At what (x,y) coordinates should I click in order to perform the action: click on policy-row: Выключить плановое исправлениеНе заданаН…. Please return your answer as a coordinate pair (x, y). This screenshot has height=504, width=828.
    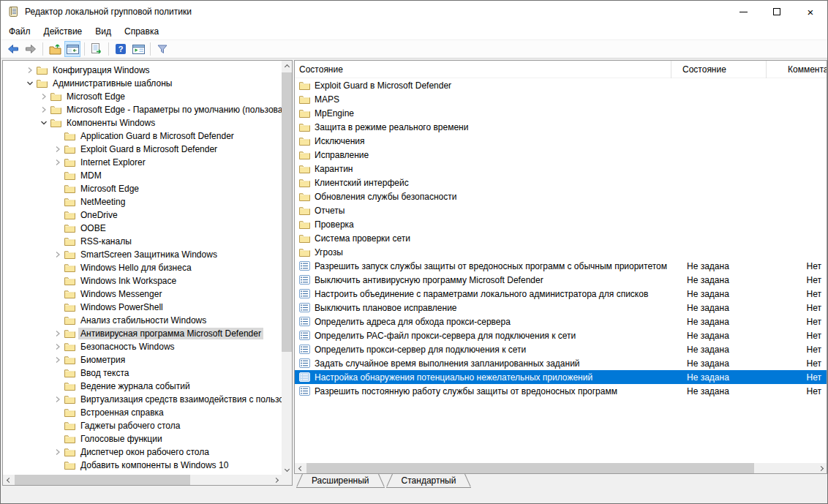
    Looking at the image, I should click on (560, 307).